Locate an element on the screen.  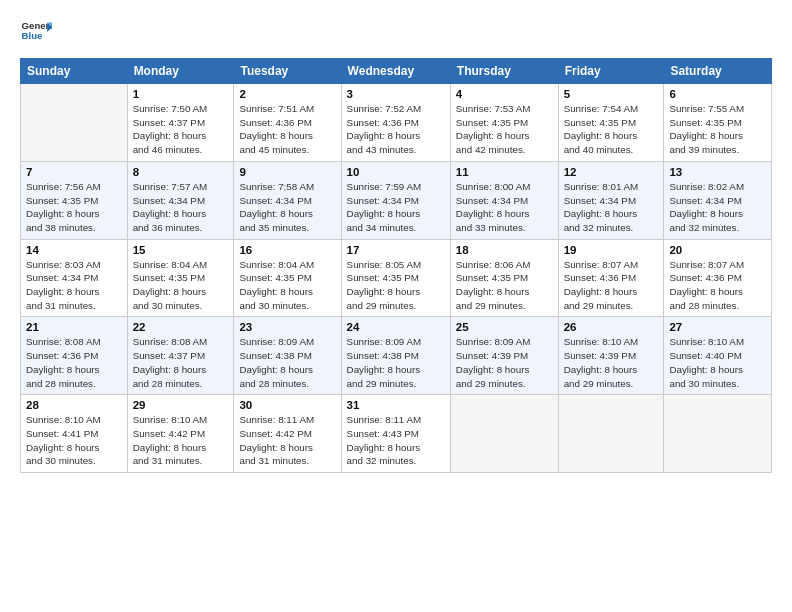
day-cell: 27Sunrise: 8:10 AM Sunset: 4:40 PM Dayli… is located at coordinates (718, 356).